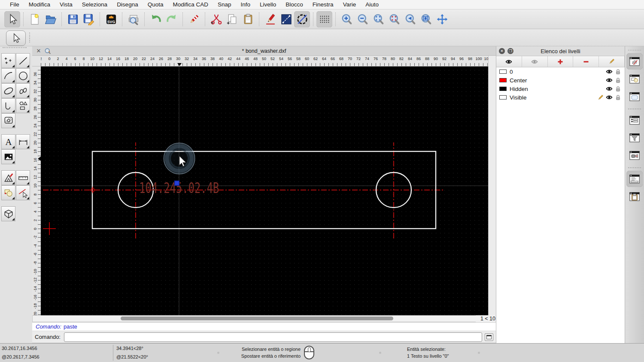 Image resolution: width=644 pixels, height=362 pixels. Describe the element at coordinates (9, 214) in the screenshot. I see `tool-box3d-button` at that location.